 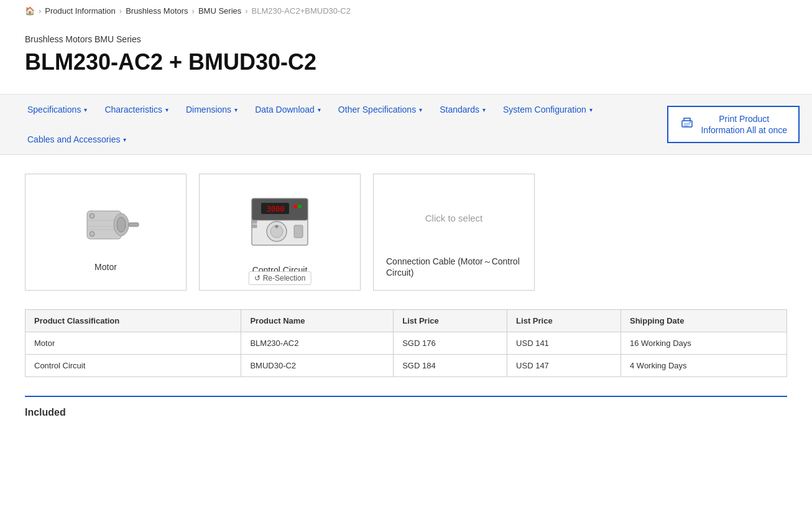 What do you see at coordinates (280, 232) in the screenshot?
I see `control-circuit-card: 3000 ↺ Re-Selection Control Circuit` at bounding box center [280, 232].